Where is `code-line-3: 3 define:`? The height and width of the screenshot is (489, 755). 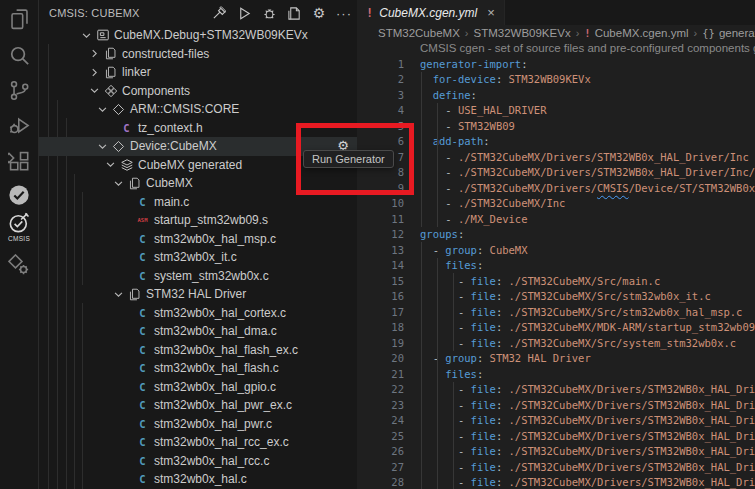
code-line-3: 3 define: is located at coordinates (556, 96).